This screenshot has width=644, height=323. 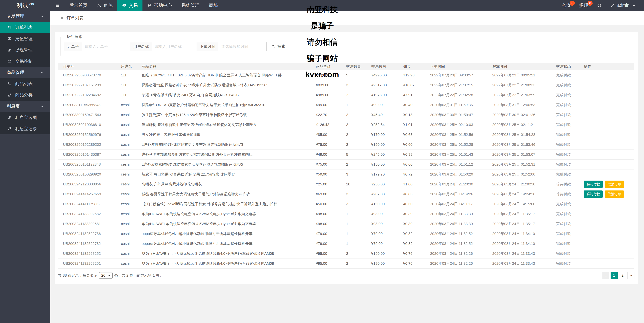 I want to click on search-fieldset: 条件搜索 订单号 请输入订单号 用户名称 请输入用户名称 下单时间 请选择添加时…, so click(x=346, y=46).